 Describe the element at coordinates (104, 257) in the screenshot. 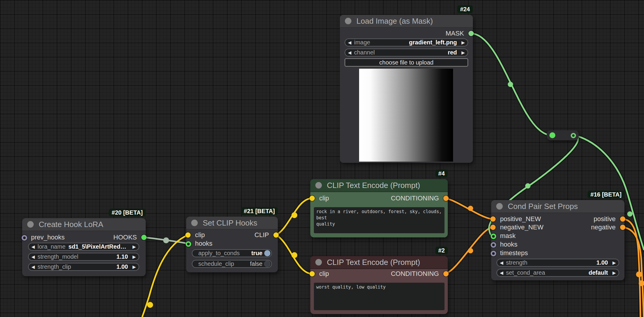

I see `widget-value: 1.10` at that location.